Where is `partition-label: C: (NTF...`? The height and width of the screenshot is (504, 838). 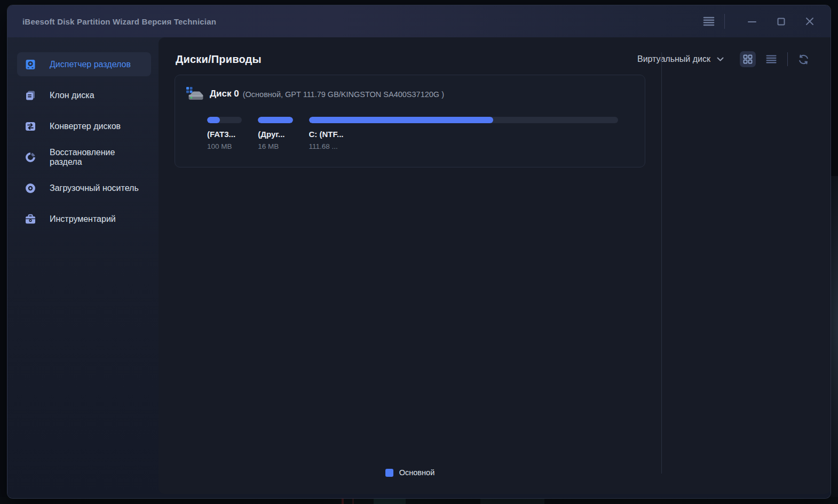 partition-label: C: (NTF... is located at coordinates (464, 134).